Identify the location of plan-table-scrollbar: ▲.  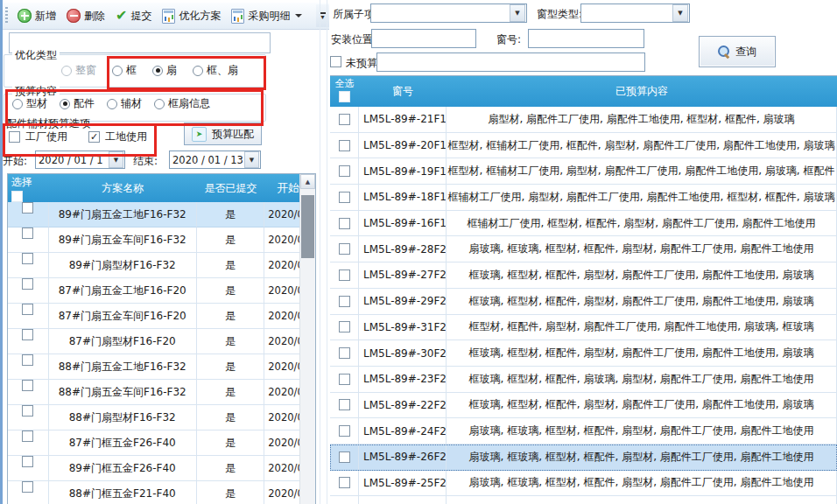
(307, 340).